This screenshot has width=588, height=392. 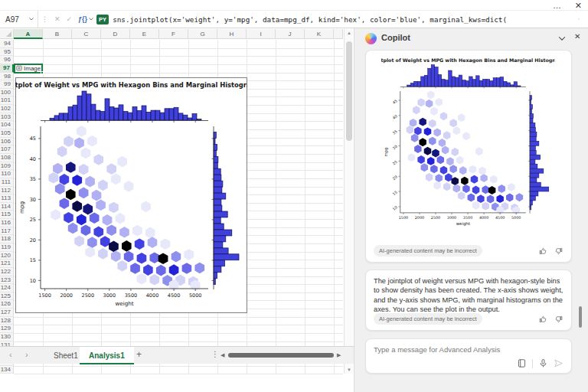 What do you see at coordinates (544, 363) in the screenshot?
I see `microphone-icon` at bounding box center [544, 363].